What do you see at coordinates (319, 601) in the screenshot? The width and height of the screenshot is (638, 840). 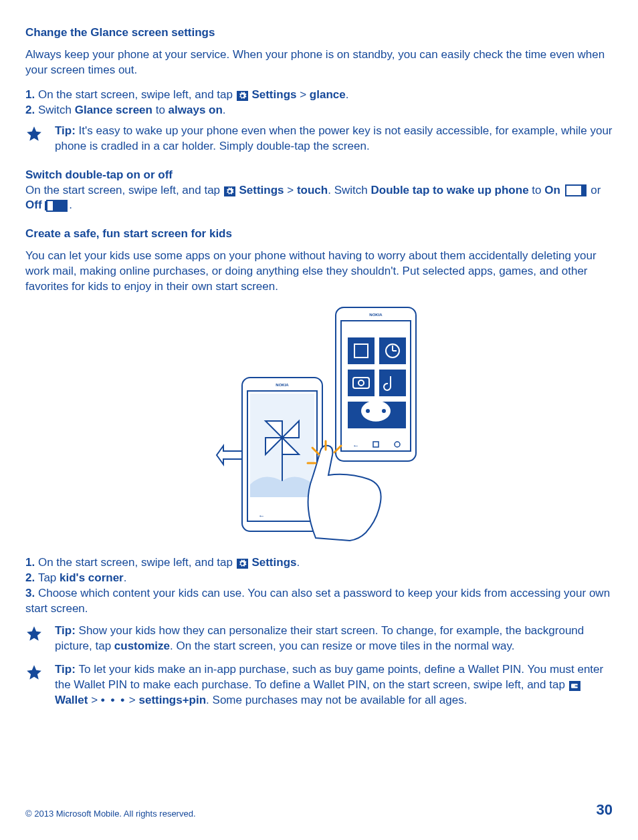 I see `step-3: 3. Choose which content your kids can us…` at bounding box center [319, 601].